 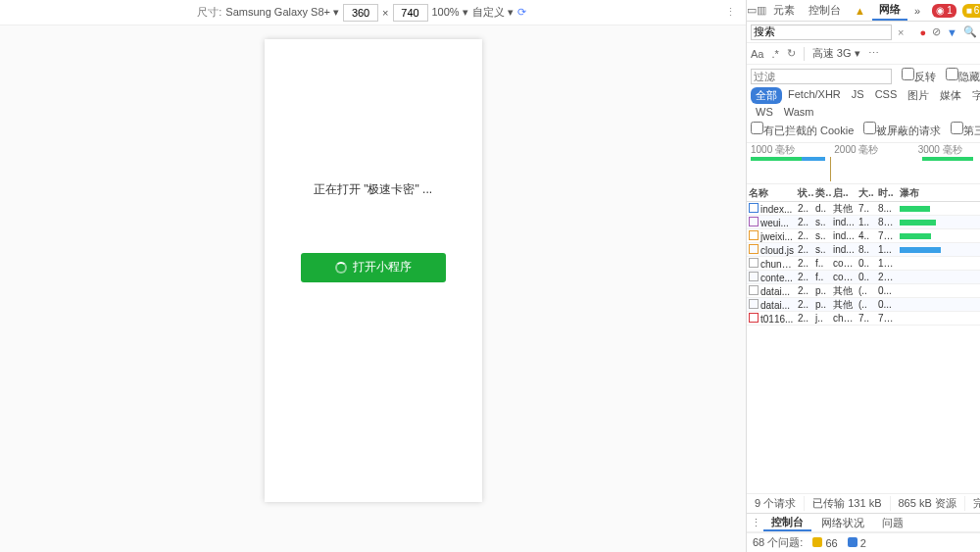 What do you see at coordinates (385, 13) in the screenshot?
I see `times-icon: ×` at bounding box center [385, 13].